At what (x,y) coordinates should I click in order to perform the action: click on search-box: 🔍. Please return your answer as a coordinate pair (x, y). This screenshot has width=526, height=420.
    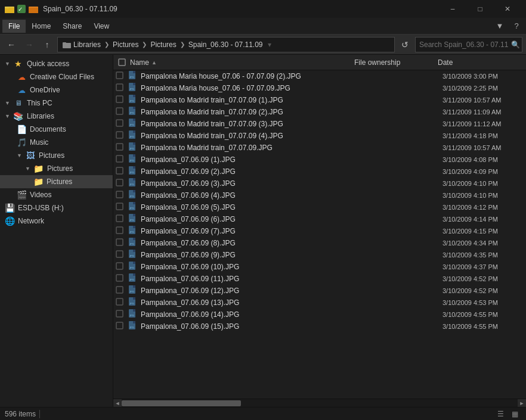
    Looking at the image, I should click on (469, 45).